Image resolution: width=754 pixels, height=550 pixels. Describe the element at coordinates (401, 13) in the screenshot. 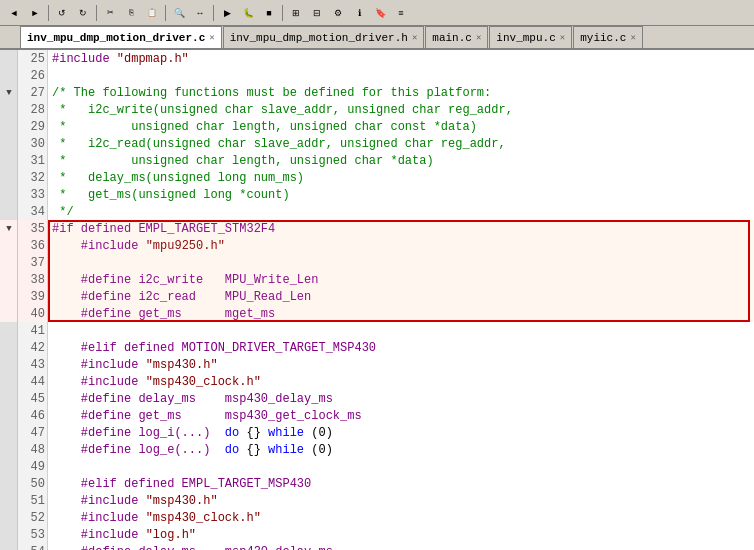

I see `toolbar-btn-format: ≡` at that location.